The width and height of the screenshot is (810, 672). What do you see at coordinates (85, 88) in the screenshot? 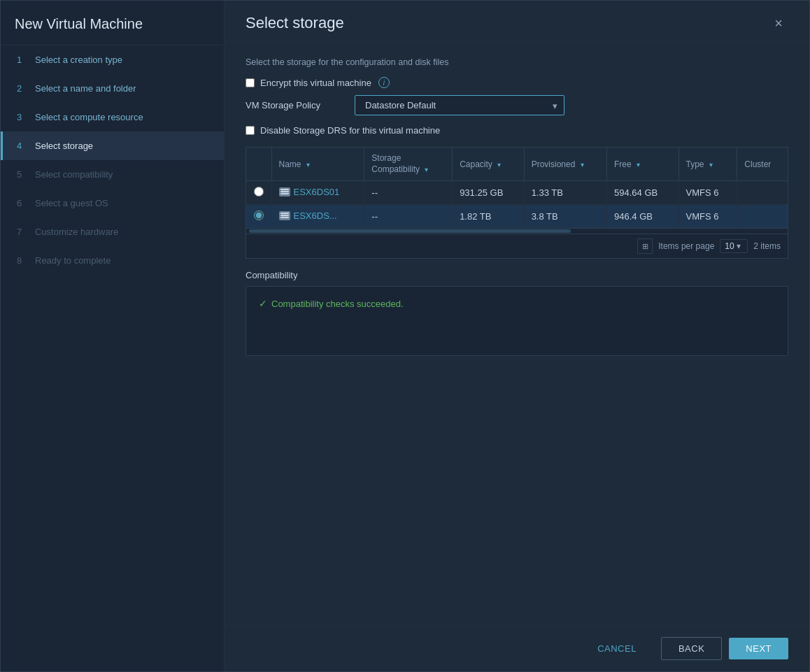
I see `sidebar-item-label-2: Select a name and folder` at bounding box center [85, 88].